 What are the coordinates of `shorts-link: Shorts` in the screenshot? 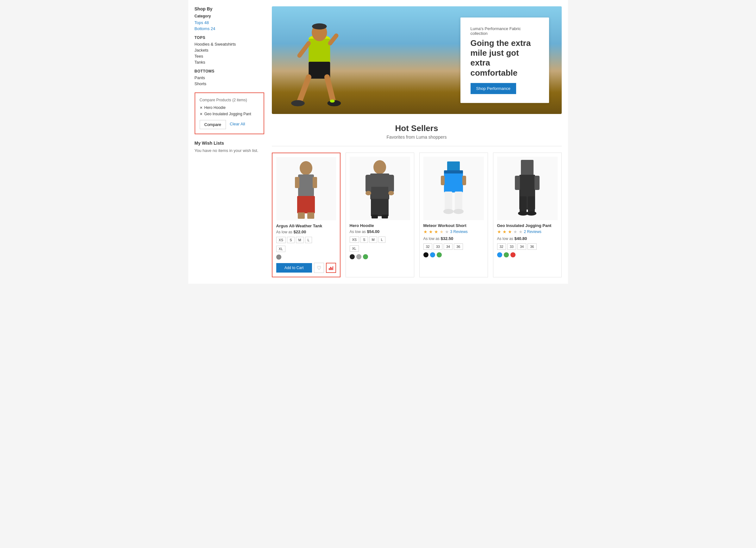 It's located at (229, 84).